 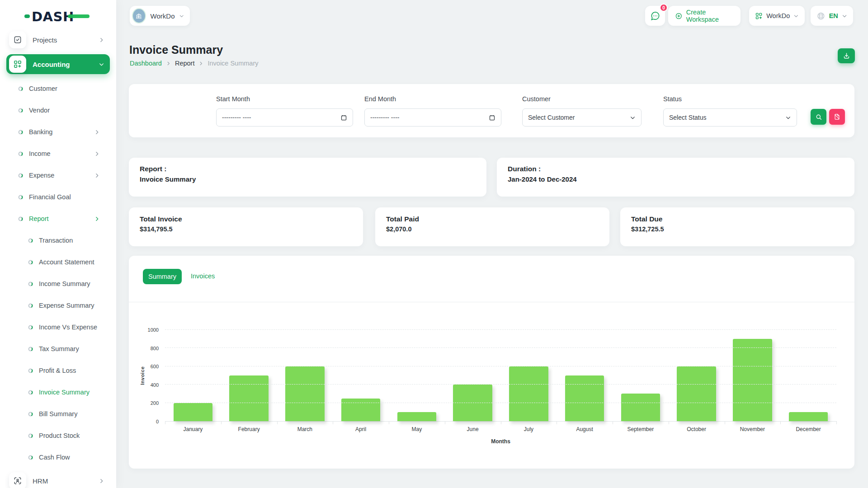 What do you see at coordinates (58, 349) in the screenshot?
I see `sidebar-item-tax-summary: Tax Summary` at bounding box center [58, 349].